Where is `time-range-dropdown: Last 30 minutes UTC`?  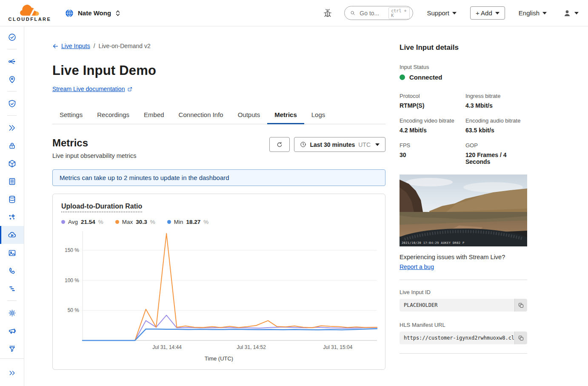 time-range-dropdown: Last 30 minutes UTC is located at coordinates (340, 145).